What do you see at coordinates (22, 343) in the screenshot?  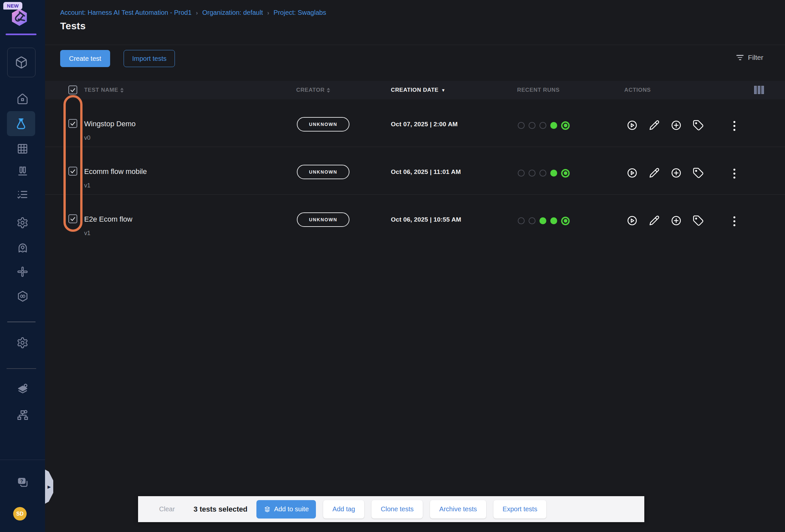 I see `sidebar-item-account-settings` at bounding box center [22, 343].